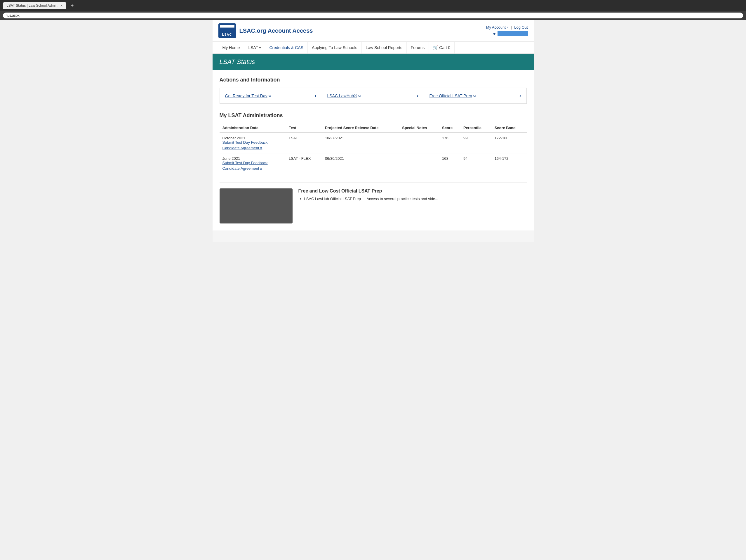  What do you see at coordinates (373, 148) in the screenshot?
I see `administrations-table: Administration Date Test Projected Score…` at bounding box center [373, 148].